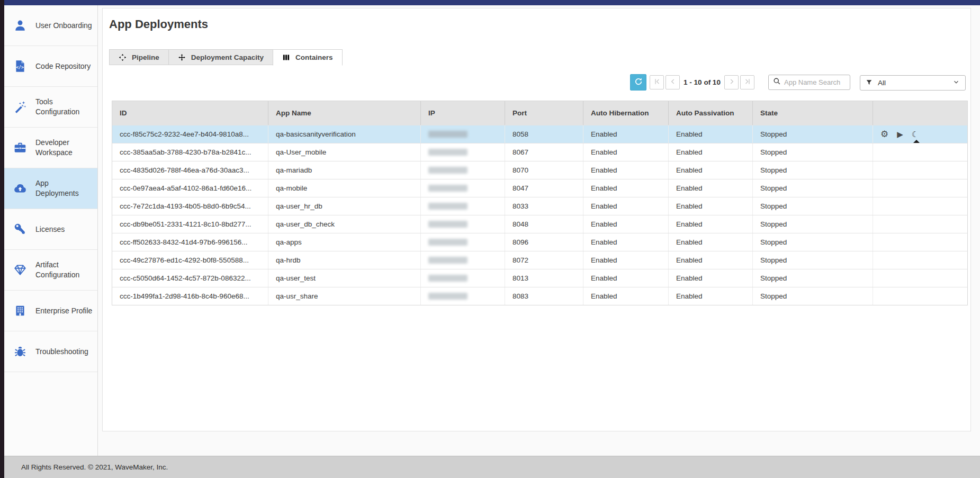 Image resolution: width=980 pixels, height=478 pixels. What do you see at coordinates (190, 224) in the screenshot?
I see `cell-id: ccc-db9be051-2331-4121-8c10-8bd277...` at bounding box center [190, 224].